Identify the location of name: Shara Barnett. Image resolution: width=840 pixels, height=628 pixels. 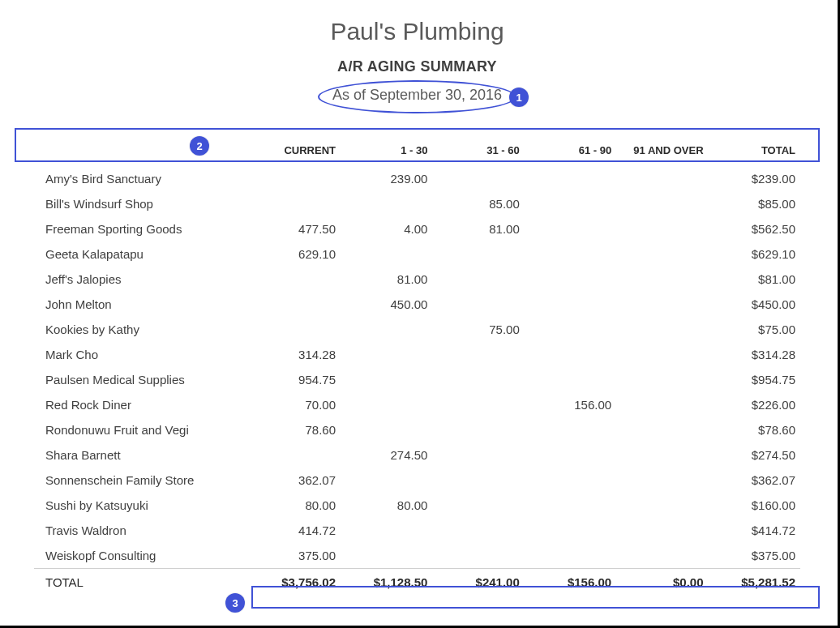
(141, 455).